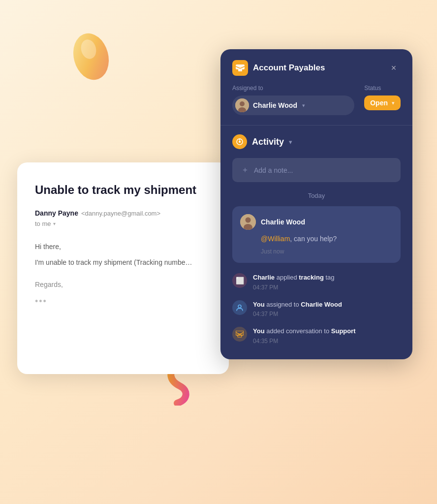 Image resolution: width=437 pixels, height=504 pixels. What do you see at coordinates (327, 331) in the screenshot?
I see `activity-text-inbox: You added conversation to Support` at bounding box center [327, 331].